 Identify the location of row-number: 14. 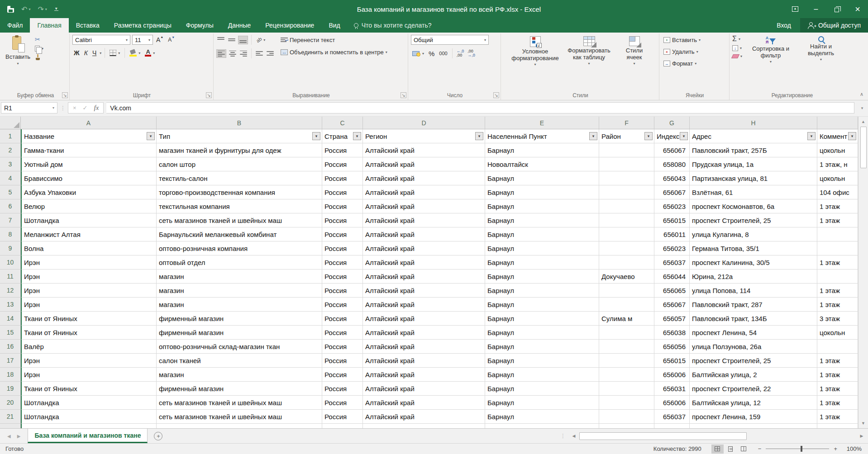
(10, 318).